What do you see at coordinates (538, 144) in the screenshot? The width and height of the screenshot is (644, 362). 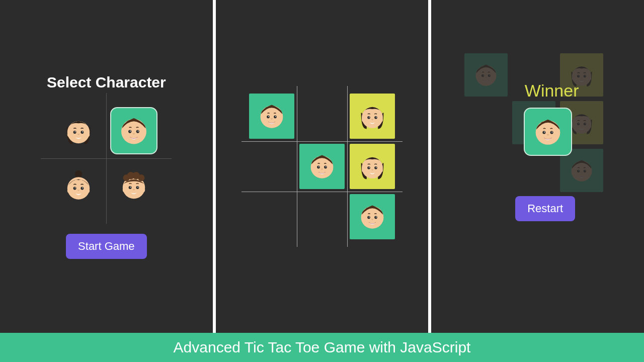 I see `winner-overlay: Winner Restart` at bounding box center [538, 144].